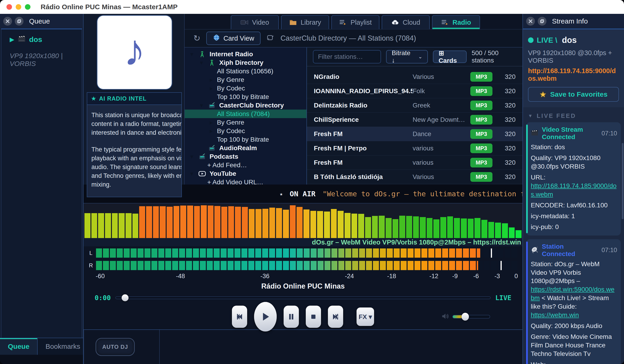 This screenshot has width=624, height=364. I want to click on station-genre: Various, so click(441, 77).